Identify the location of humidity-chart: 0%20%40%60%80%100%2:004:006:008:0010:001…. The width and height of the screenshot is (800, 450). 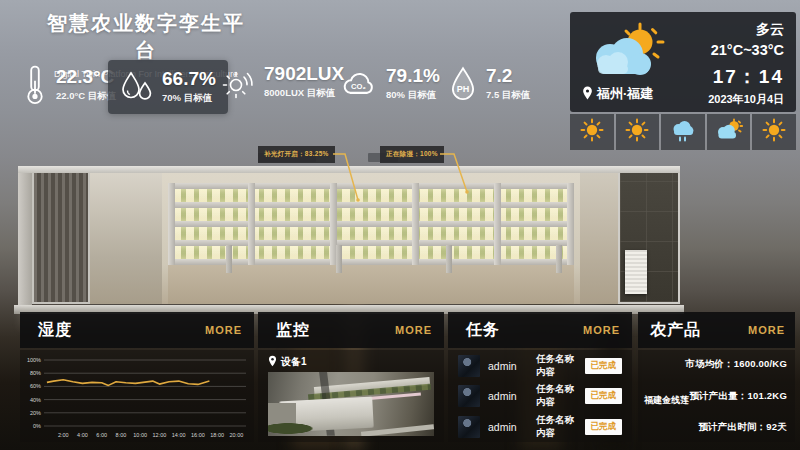
(137, 396).